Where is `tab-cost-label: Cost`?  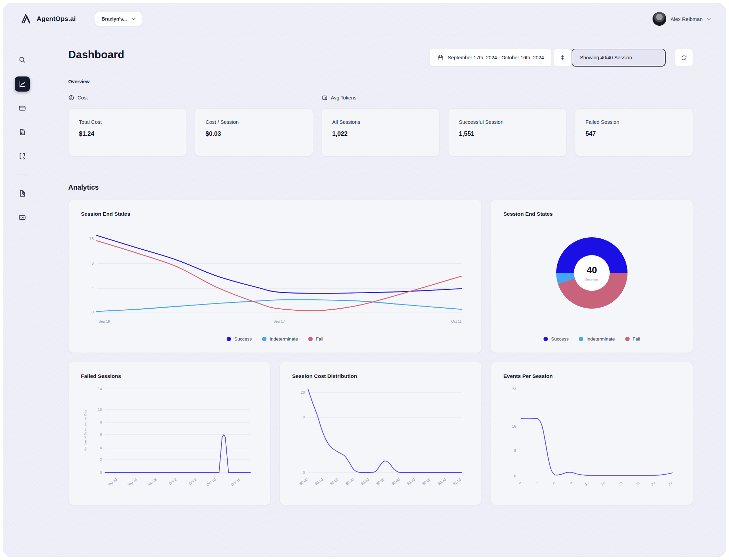 tab-cost-label: Cost is located at coordinates (83, 98).